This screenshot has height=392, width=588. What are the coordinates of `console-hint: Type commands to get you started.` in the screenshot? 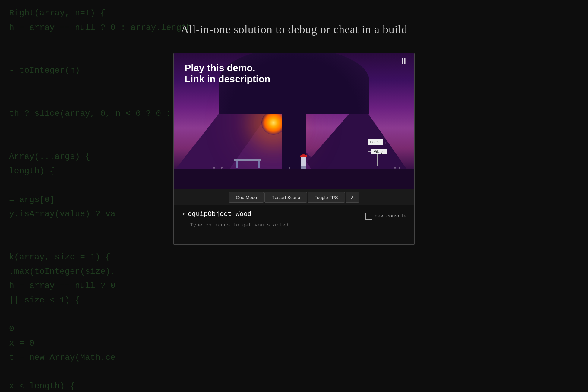 It's located at (294, 225).